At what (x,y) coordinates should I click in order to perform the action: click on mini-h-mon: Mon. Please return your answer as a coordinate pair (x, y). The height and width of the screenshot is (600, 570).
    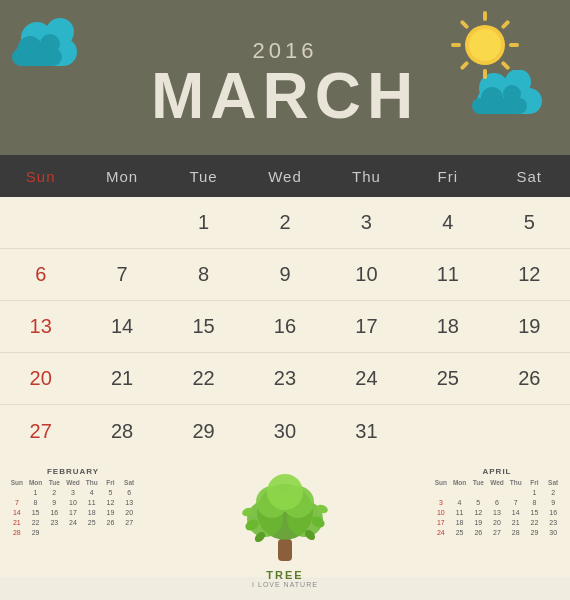
    Looking at the image, I should click on (36, 482).